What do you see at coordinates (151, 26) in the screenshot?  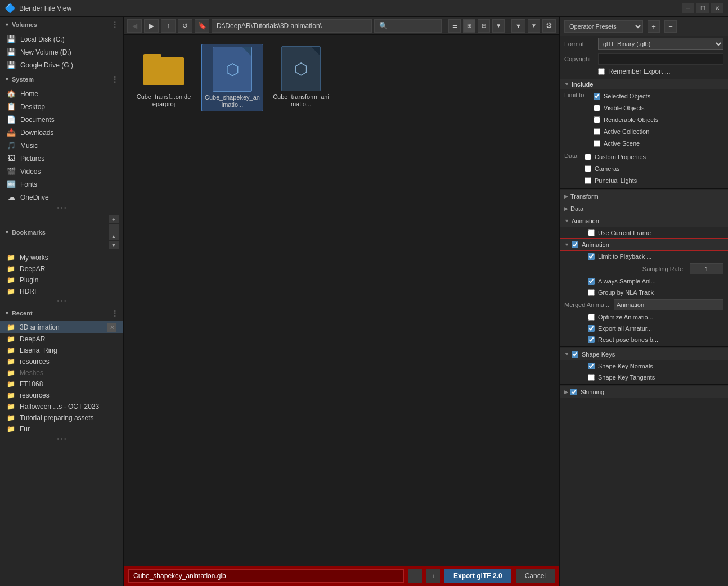 I see `forward-button: ▶` at bounding box center [151, 26].